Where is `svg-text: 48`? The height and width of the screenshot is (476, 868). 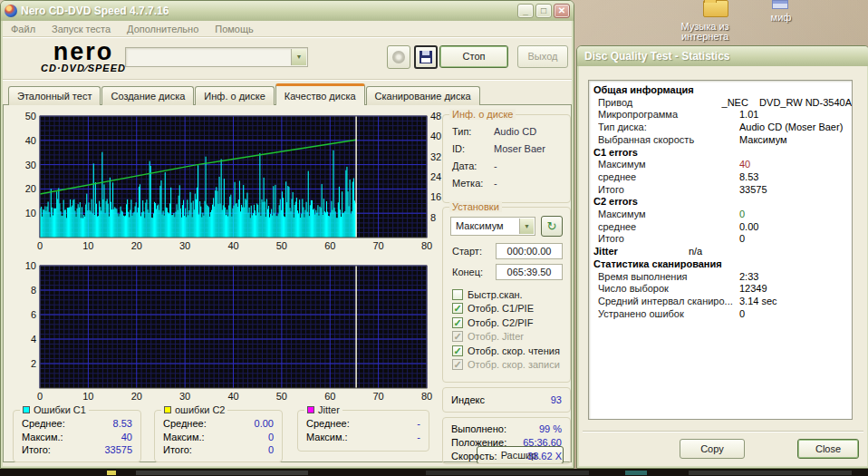 svg-text: 48 is located at coordinates (436, 116).